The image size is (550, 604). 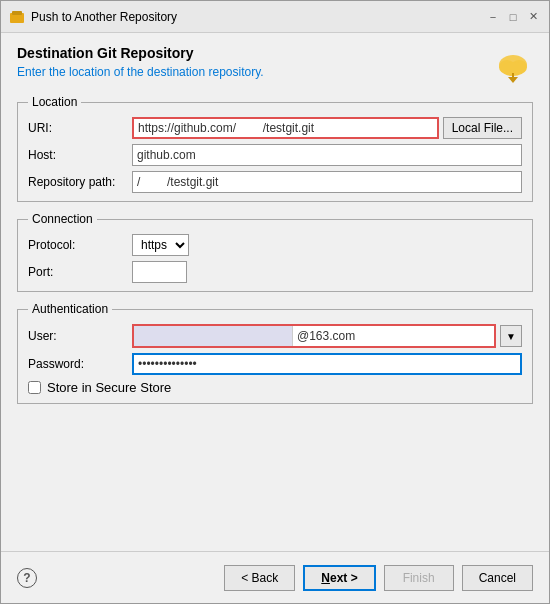 I want to click on finish-button: Finish, so click(x=419, y=578).